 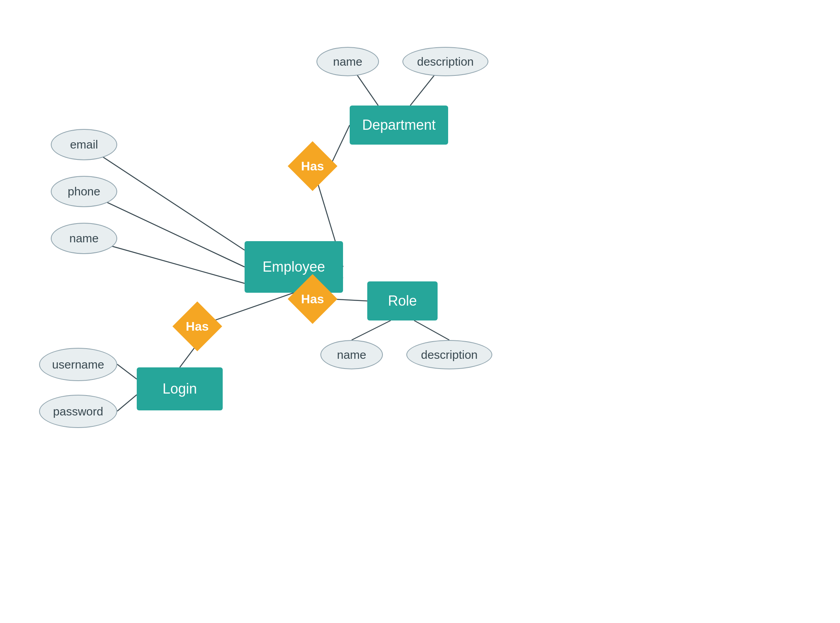 I want to click on entity-employee: Employee, so click(x=294, y=267).